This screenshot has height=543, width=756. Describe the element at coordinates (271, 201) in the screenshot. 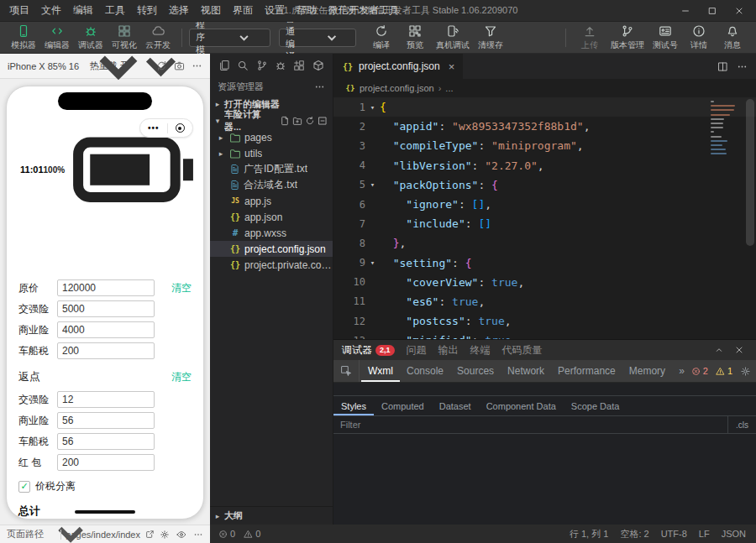

I see `tree-item: JSapp.js` at that location.